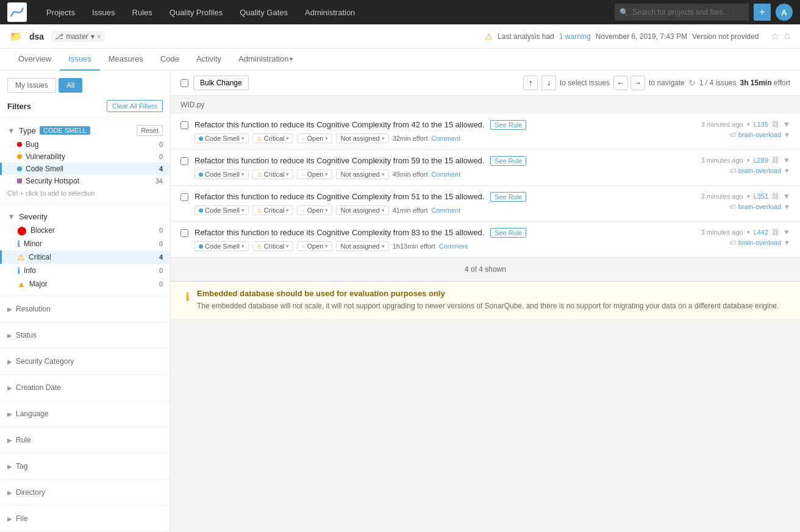  What do you see at coordinates (222, 210) in the screenshot?
I see `tag-smell-2: Code Smell ▾` at bounding box center [222, 210].